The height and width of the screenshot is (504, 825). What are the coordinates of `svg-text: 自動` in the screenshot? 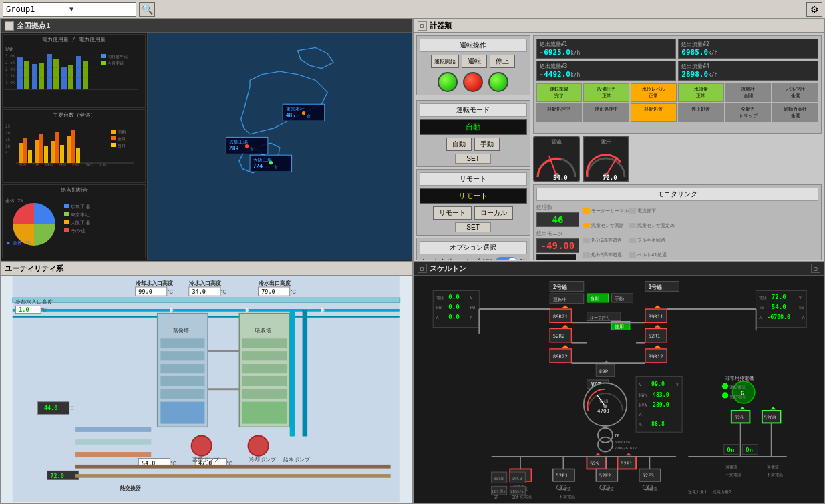 It's located at (595, 299).